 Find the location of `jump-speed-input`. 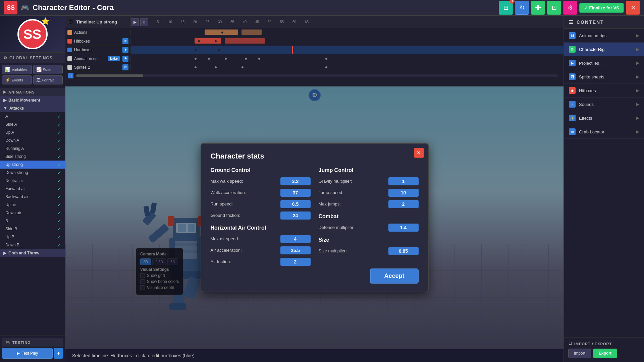

jump-speed-input is located at coordinates (404, 193).